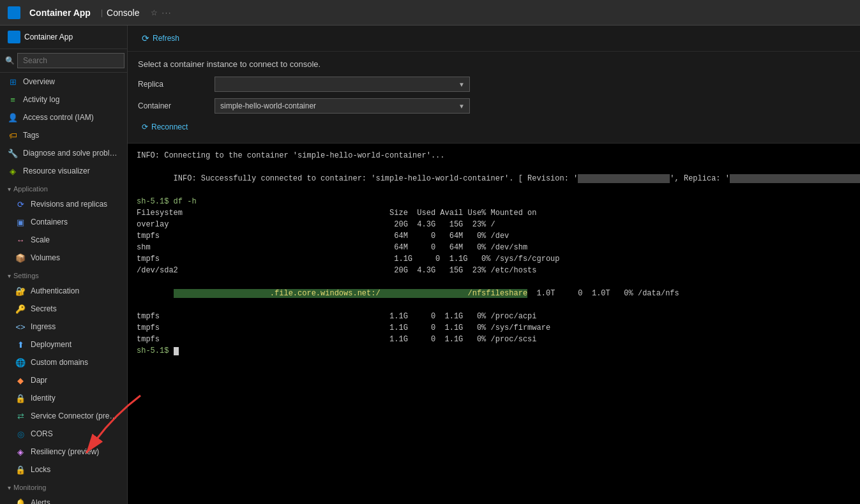 The image size is (860, 504). Describe the element at coordinates (45, 258) in the screenshot. I see `label-volumes: Volumes` at that location.